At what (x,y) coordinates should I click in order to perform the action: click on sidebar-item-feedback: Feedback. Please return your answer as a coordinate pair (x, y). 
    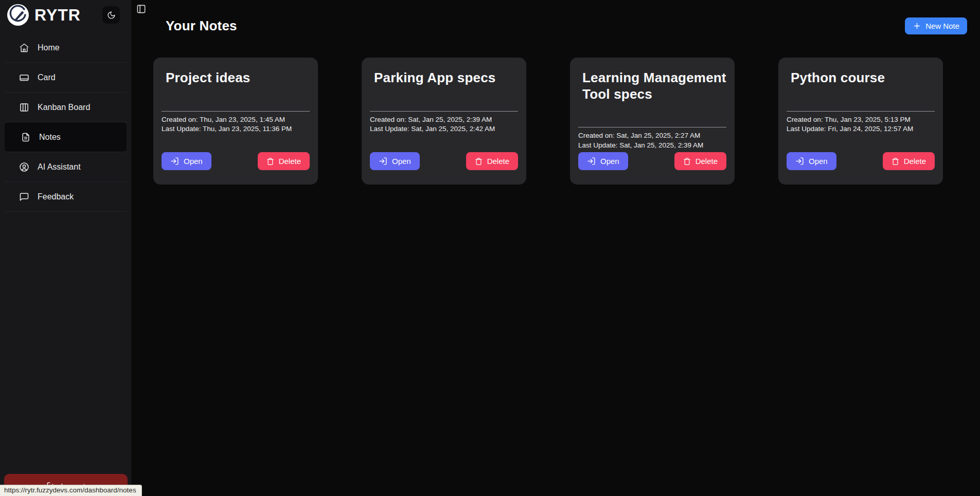
    Looking at the image, I should click on (66, 197).